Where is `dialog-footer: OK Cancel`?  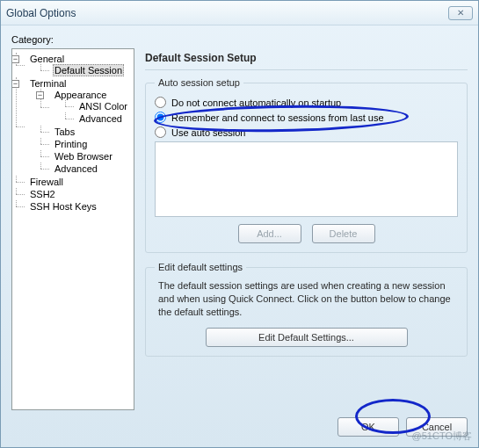 dialog-footer: OK Cancel is located at coordinates (239, 429).